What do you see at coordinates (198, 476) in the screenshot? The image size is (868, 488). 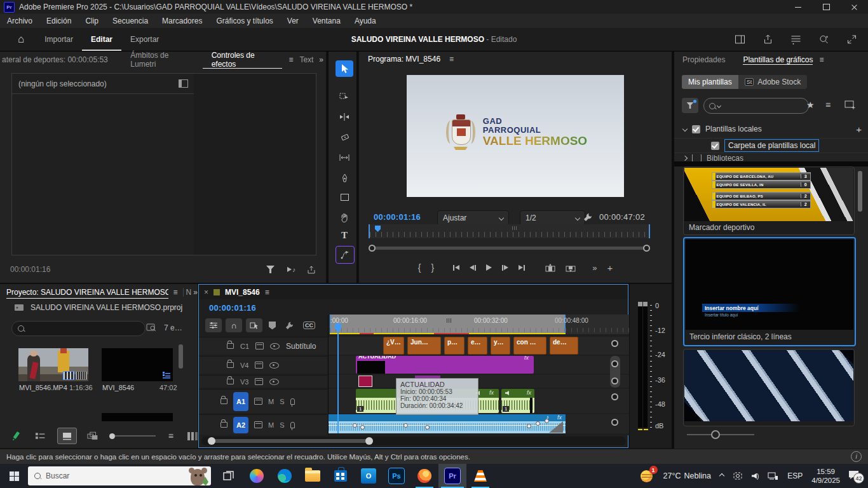 I see `search-highlight-image` at bounding box center [198, 476].